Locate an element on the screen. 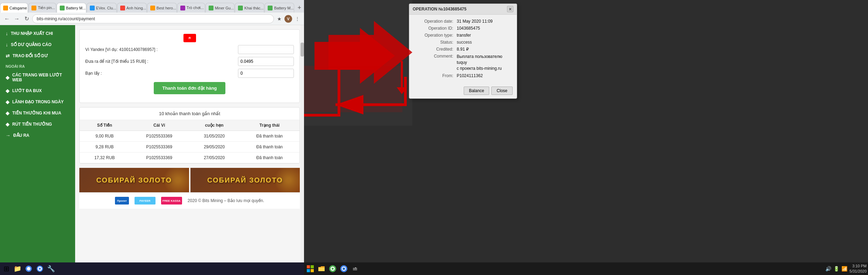 This screenshot has height=275, width=868. bookmark-icon: ★ is located at coordinates (279, 19).